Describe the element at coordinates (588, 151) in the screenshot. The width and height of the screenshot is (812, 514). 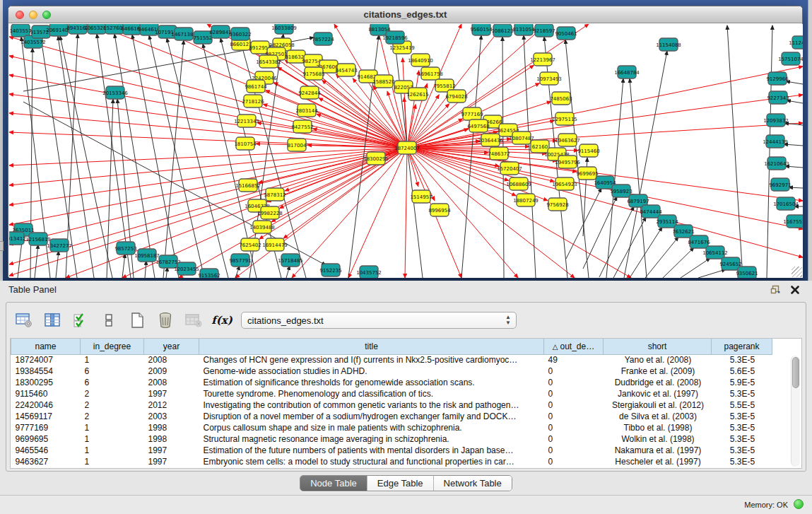
I see `graph-node: 9115460` at that location.